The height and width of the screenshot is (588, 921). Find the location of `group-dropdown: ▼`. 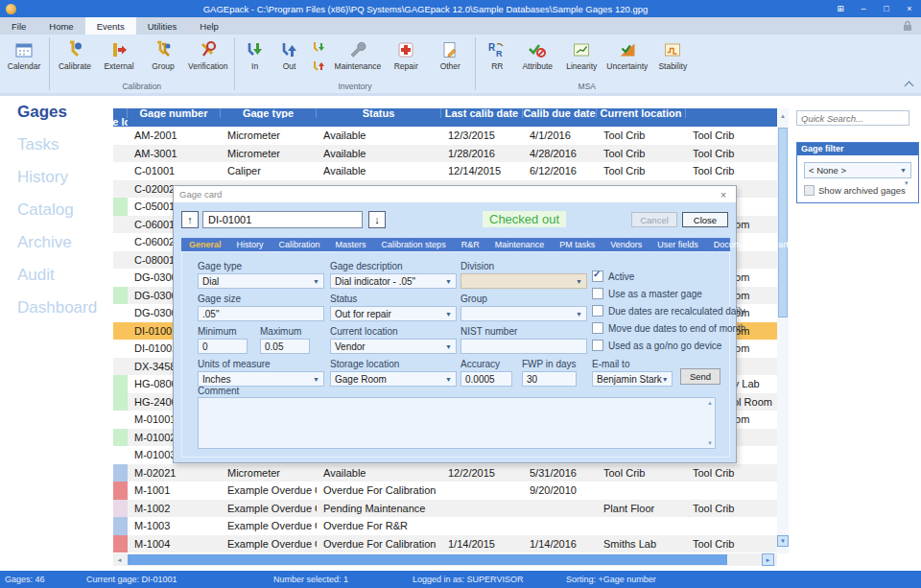

group-dropdown: ▼ is located at coordinates (524, 314).